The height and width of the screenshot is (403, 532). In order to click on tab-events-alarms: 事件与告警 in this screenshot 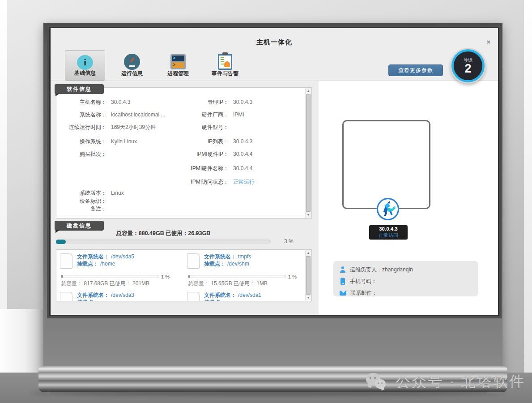, I will do `click(225, 65)`.